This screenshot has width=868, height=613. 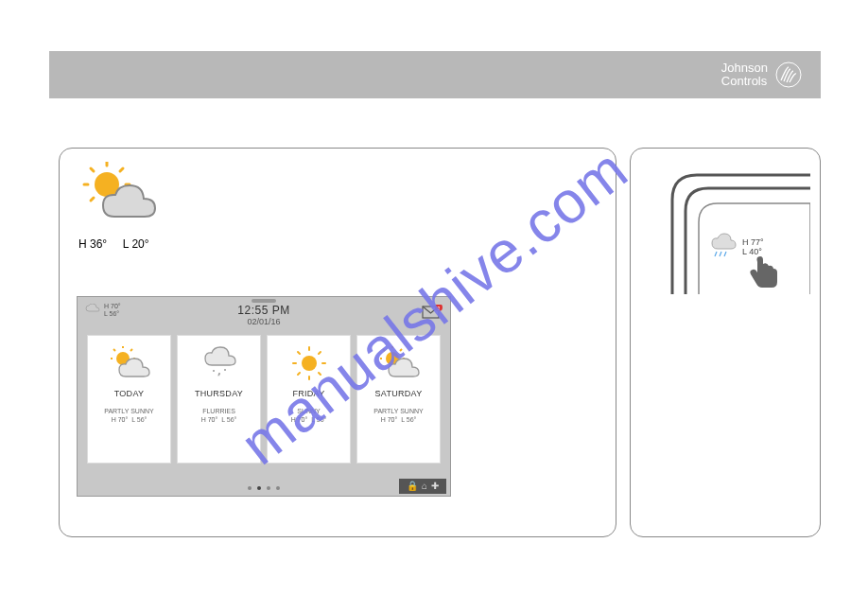 What do you see at coordinates (439, 308) in the screenshot?
I see `mail-badge: 2` at bounding box center [439, 308].